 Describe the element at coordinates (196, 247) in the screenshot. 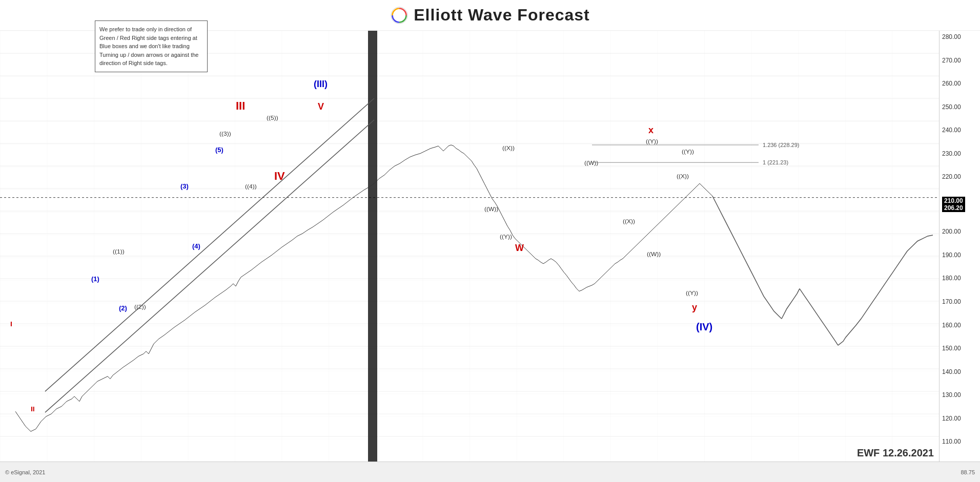

I see `wave-4-paren-label: (4)` at that location.